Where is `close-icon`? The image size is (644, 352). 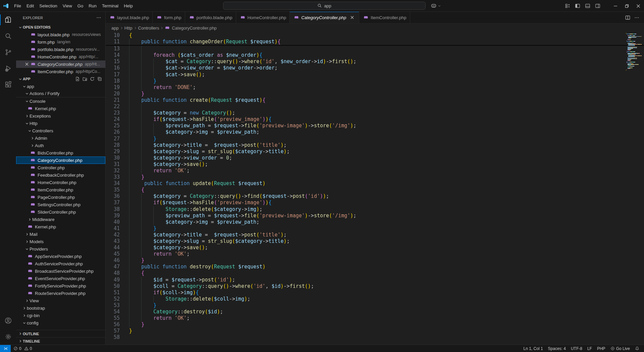
close-icon is located at coordinates (27, 64).